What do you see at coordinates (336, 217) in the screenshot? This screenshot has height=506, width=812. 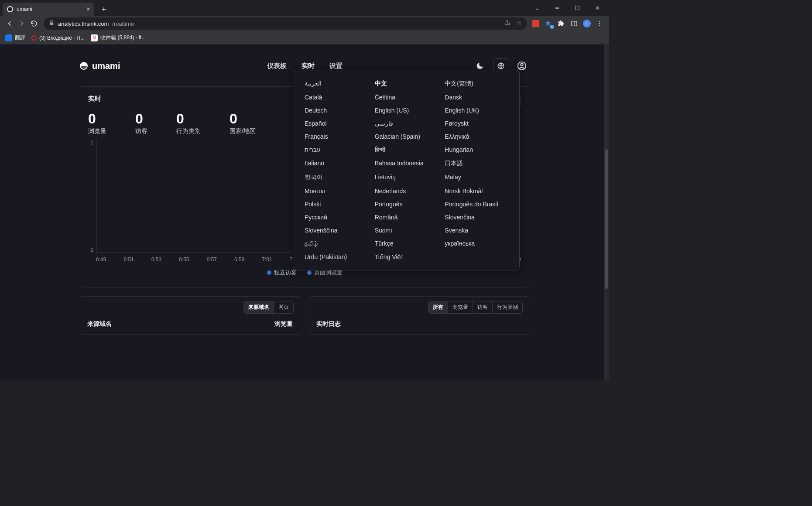 I see `language-option: Русский` at bounding box center [336, 217].